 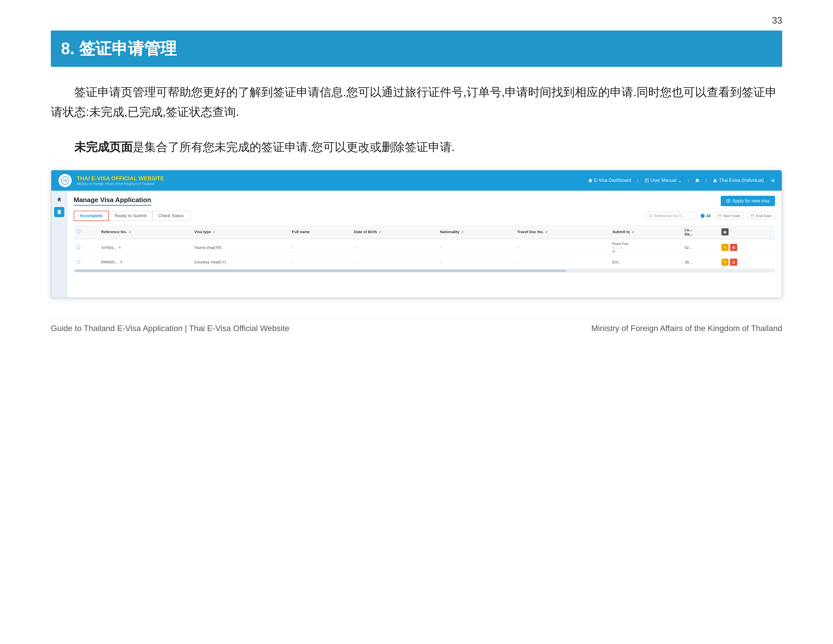 What do you see at coordinates (112, 201) in the screenshot?
I see `manage-title: Manage Visa Application` at bounding box center [112, 201].